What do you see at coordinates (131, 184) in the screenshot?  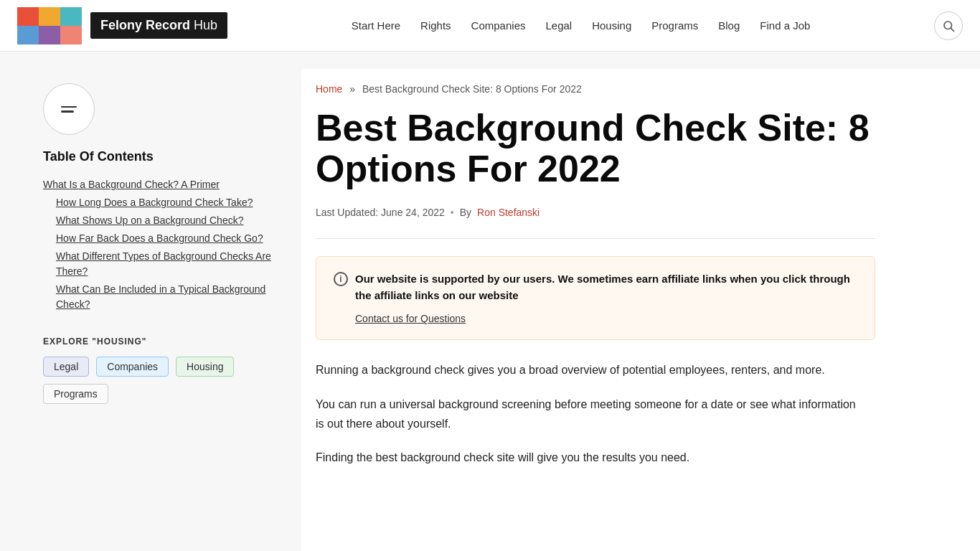 I see `toc-link-1: What Is a Background Check? A Primer` at bounding box center [131, 184].